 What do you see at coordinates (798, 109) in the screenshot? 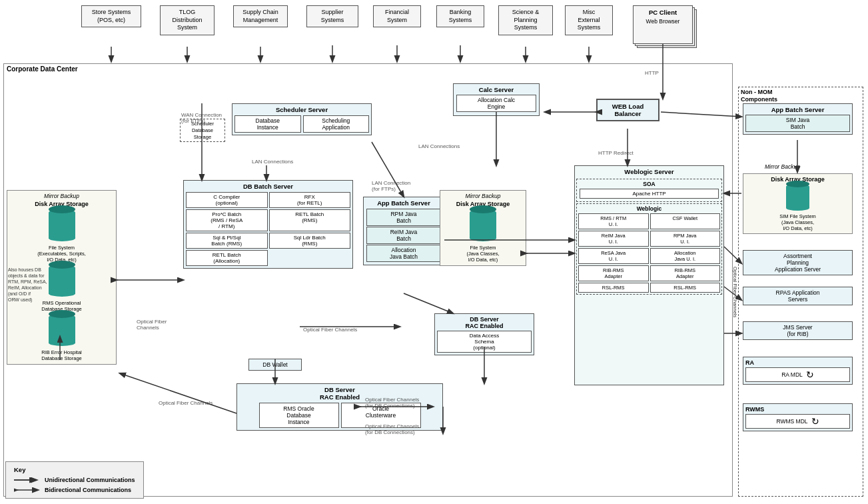
I see `non-mom-app-batch-title: App Batch Server` at bounding box center [798, 109].